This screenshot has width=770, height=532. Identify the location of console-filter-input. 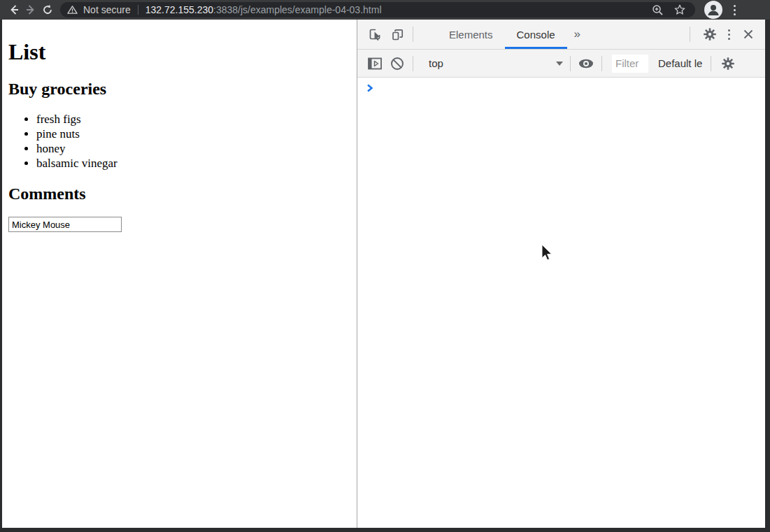
(630, 64).